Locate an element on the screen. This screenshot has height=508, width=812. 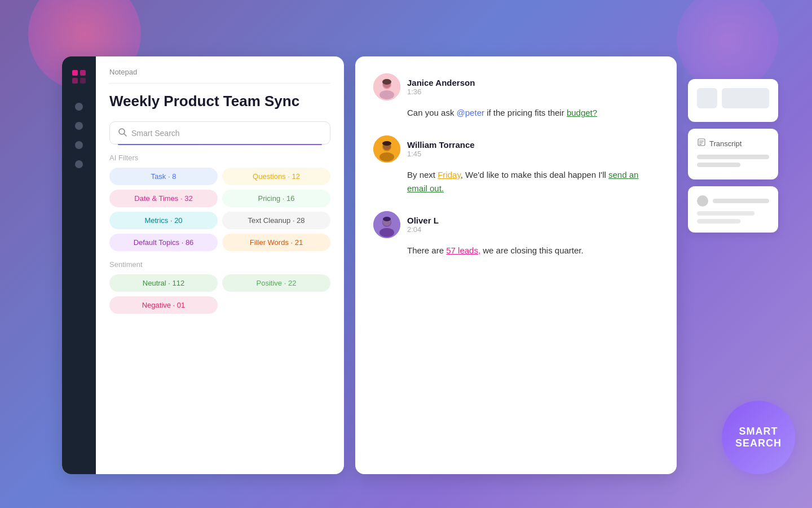
ai-filters-label: AI Filters is located at coordinates (220, 158).